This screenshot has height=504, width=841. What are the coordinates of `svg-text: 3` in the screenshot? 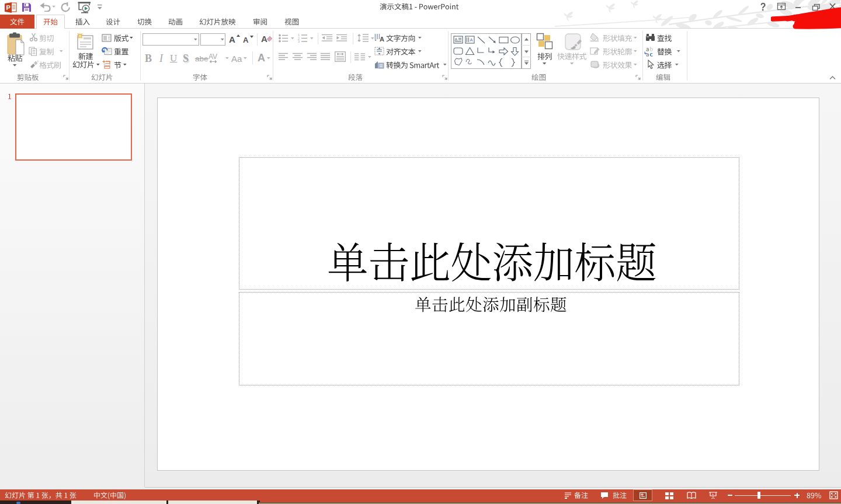 It's located at (299, 41).